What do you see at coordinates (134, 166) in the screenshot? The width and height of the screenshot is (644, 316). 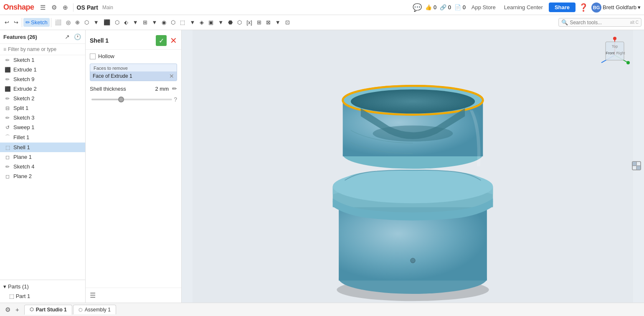 I see `shell-dialog-panel: Shell 1 ✓ ✕ Hollow Faces to remove Face …` at bounding box center [134, 166].